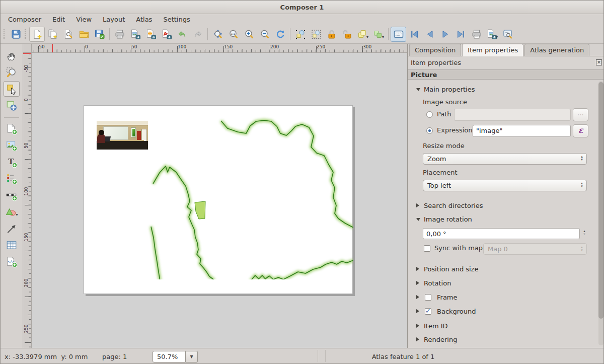  Describe the element at coordinates (58, 19) in the screenshot. I see `menu-edit: Edit` at that location.